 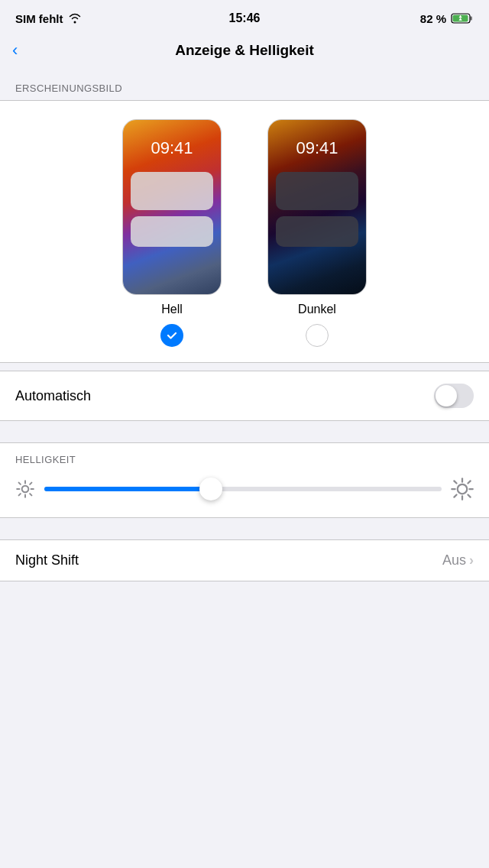 I want to click on sun-small-icon, so click(x=25, y=489).